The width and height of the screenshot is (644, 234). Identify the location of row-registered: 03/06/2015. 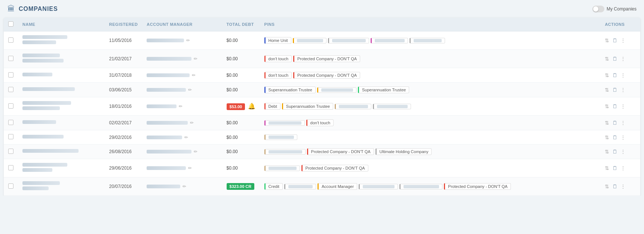
(123, 90).